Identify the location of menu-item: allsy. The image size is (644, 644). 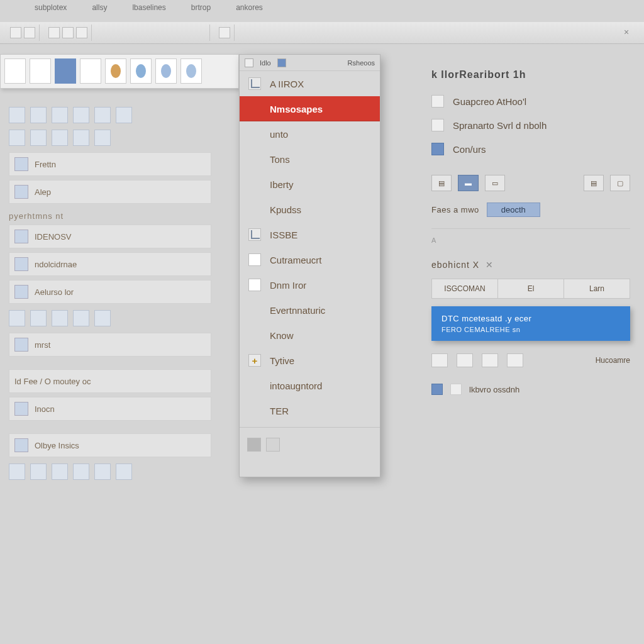
(99, 11).